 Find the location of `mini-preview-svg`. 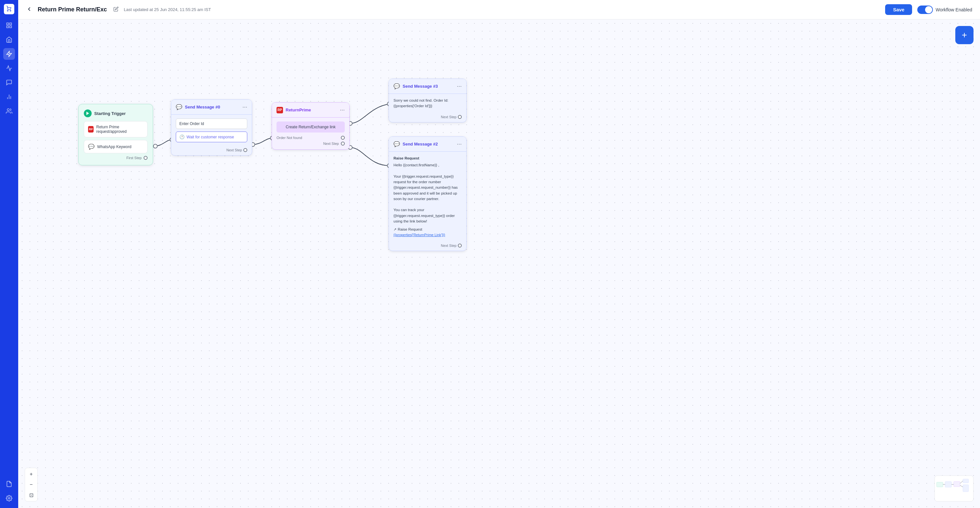

mini-preview-svg is located at coordinates (954, 488).